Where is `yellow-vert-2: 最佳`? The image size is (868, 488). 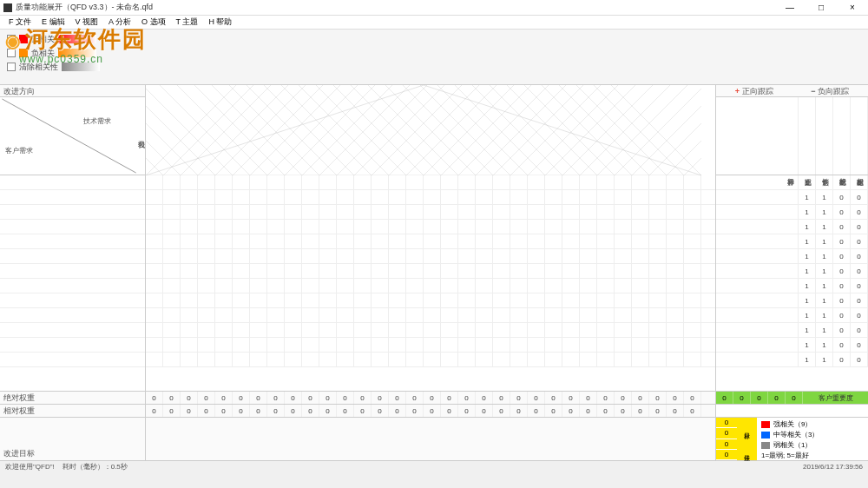
yellow-vert-2: 最佳 is located at coordinates (747, 450).